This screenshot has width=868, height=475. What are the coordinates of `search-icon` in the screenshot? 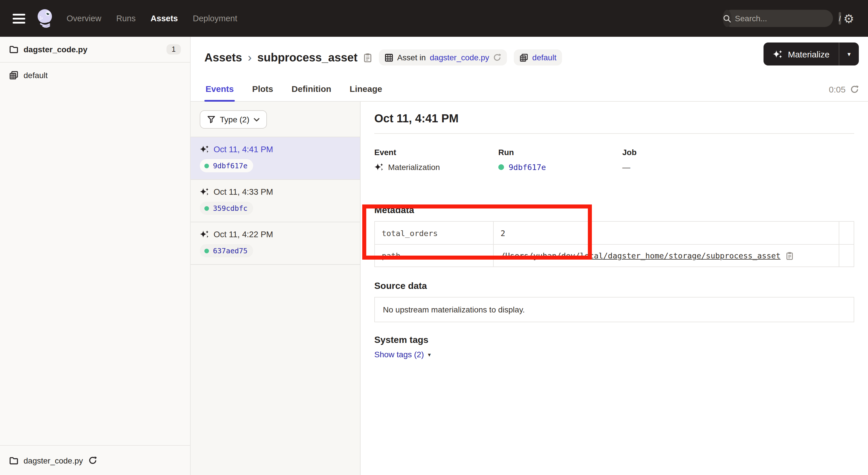 It's located at (727, 18).